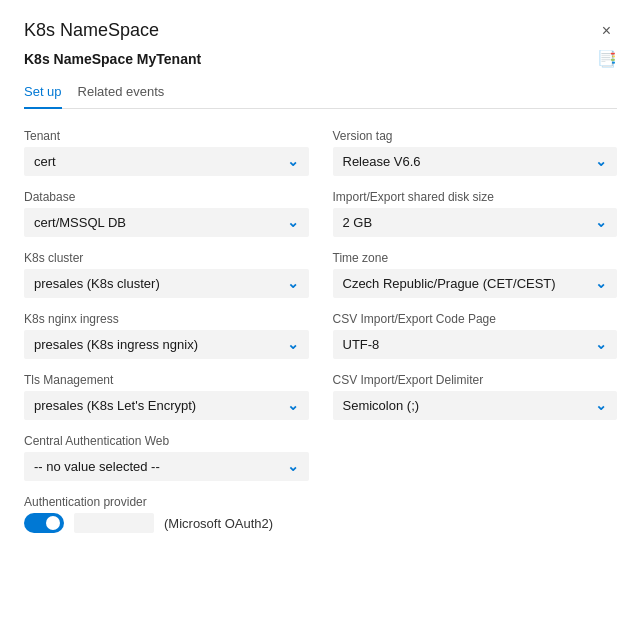 The height and width of the screenshot is (619, 641). What do you see at coordinates (166, 336) in the screenshot?
I see `form-group-k8s-nginx: K8s nginx ingress presales (K8s ingress …` at bounding box center [166, 336].